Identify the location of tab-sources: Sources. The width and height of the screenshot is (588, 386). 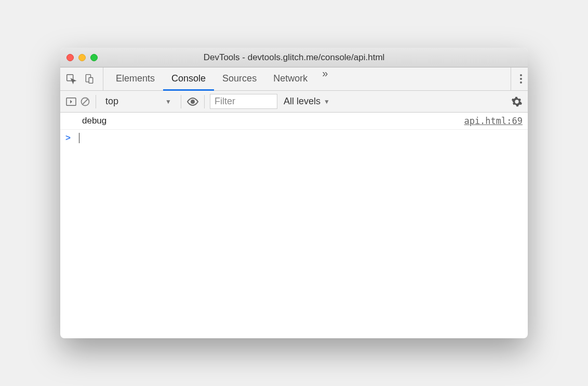
(239, 79).